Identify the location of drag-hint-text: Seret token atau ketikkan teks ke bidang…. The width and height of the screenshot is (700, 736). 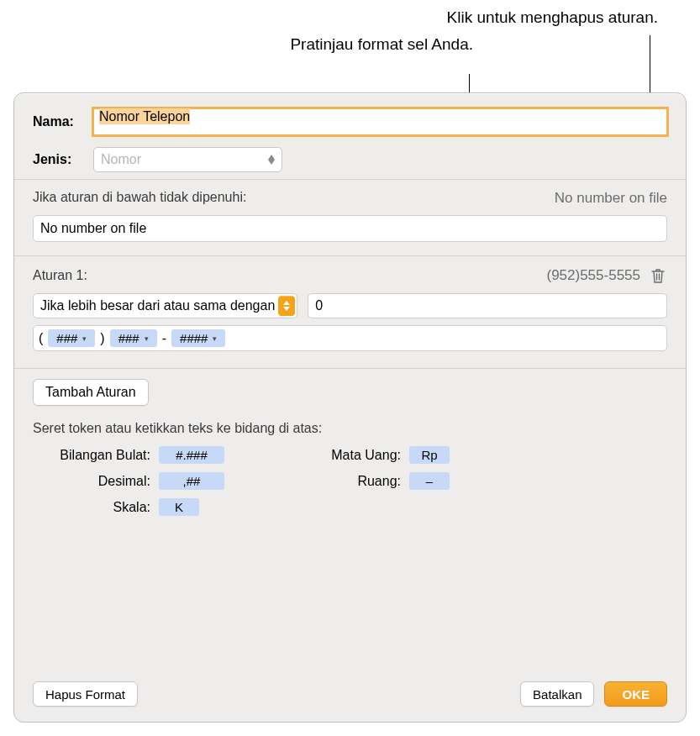
(350, 428).